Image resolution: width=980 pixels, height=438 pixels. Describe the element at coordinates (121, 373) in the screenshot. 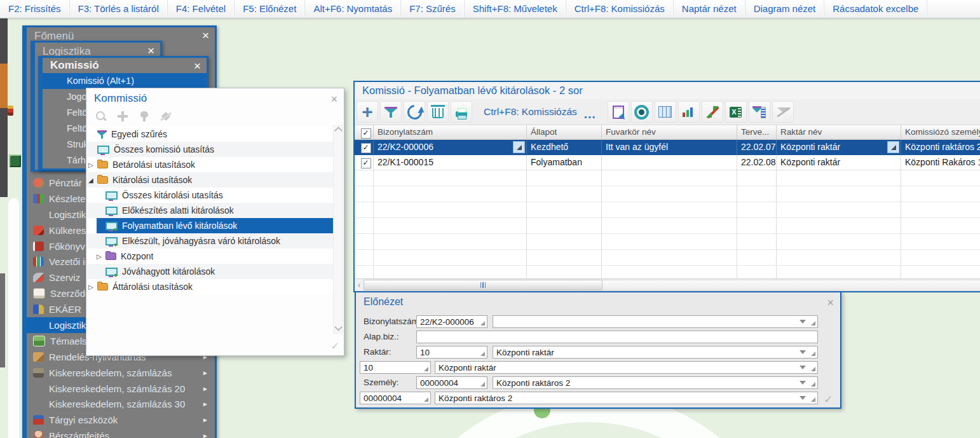

I see `sidebar-item: Kiskereskedelem, számlázás►` at that location.